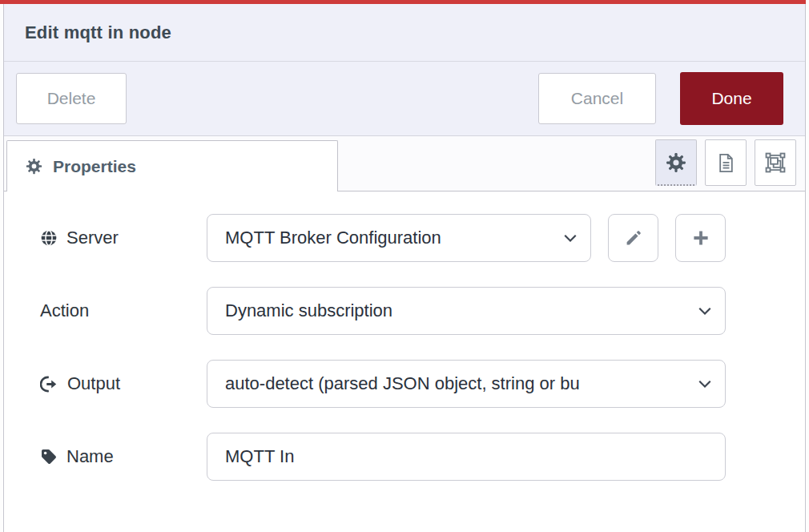 The image size is (809, 532). What do you see at coordinates (404, 163) in the screenshot?
I see `editor-tab-bar: Properties` at bounding box center [404, 163].